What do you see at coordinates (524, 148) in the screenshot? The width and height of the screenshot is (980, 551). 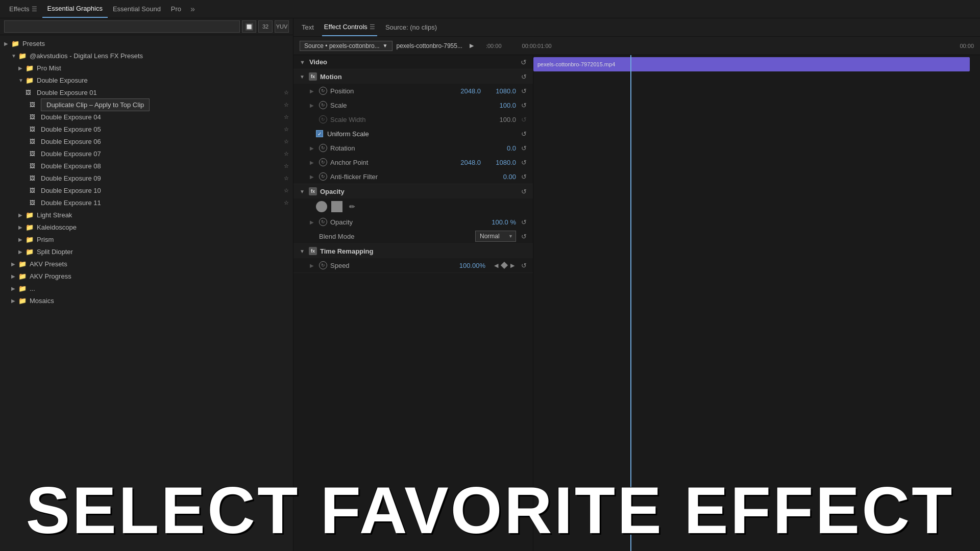 I see `rotation-reset-button: ↺` at bounding box center [524, 148].